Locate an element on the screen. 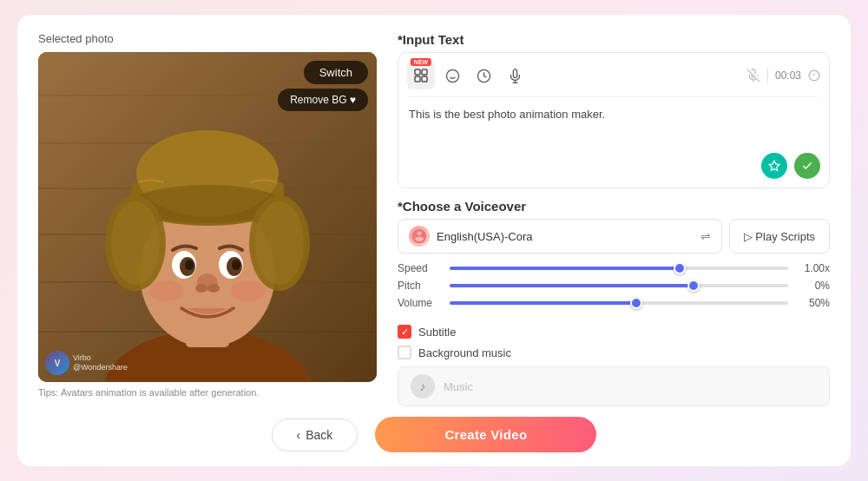  music-input-area: ♪ Music is located at coordinates (614, 386).